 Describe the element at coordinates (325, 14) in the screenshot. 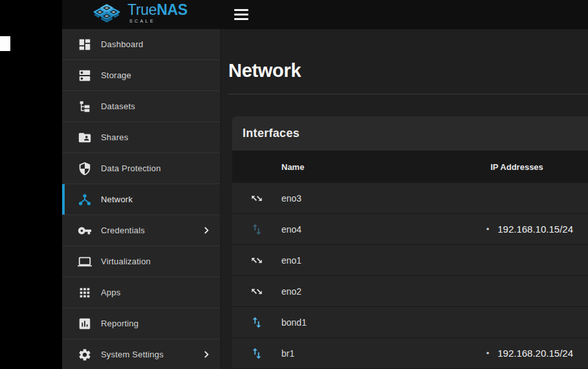

I see `top-bar: TrueNAS SCALE` at that location.